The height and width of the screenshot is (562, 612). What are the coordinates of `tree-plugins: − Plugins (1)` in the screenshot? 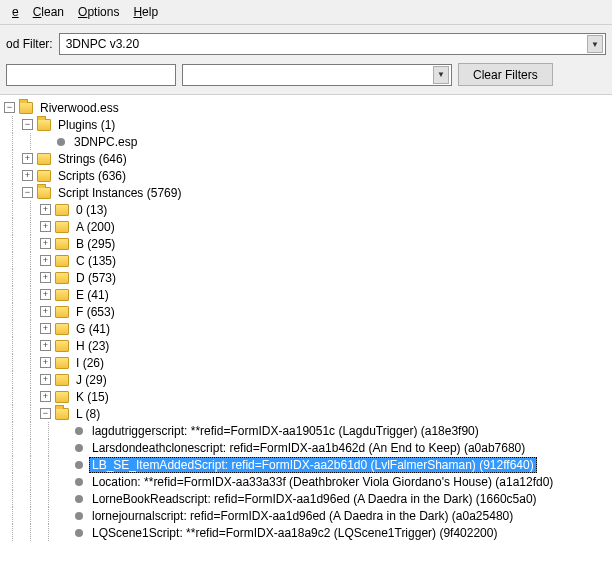 It's located at (308, 124).